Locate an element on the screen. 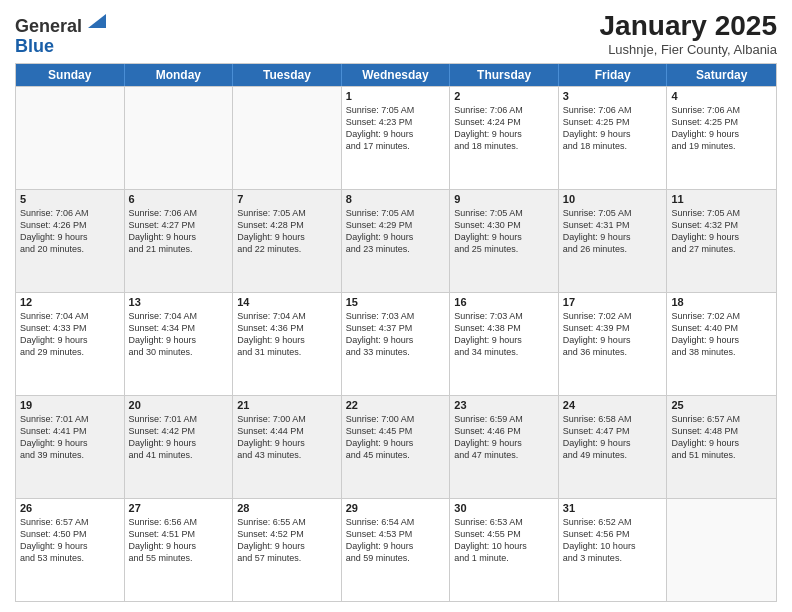 This screenshot has height=612, width=792. day-number: 13 is located at coordinates (179, 302).